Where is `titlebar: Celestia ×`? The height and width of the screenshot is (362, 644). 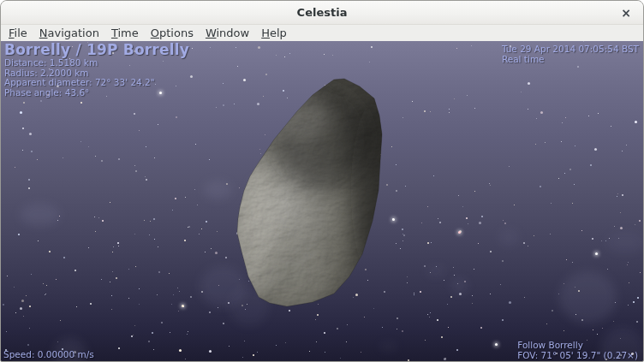
titlebar: Celestia × is located at coordinates (322, 13).